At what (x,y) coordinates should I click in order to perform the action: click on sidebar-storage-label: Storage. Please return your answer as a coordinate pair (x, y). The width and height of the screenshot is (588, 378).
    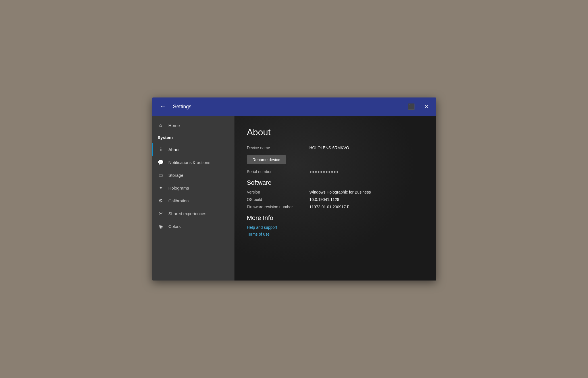
    Looking at the image, I should click on (176, 175).